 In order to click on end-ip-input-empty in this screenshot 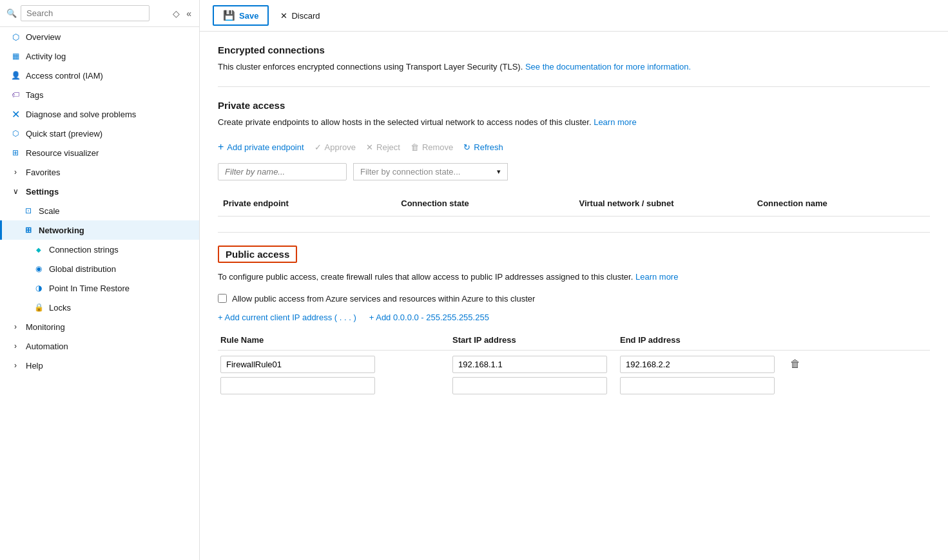, I will do `click(697, 385)`.